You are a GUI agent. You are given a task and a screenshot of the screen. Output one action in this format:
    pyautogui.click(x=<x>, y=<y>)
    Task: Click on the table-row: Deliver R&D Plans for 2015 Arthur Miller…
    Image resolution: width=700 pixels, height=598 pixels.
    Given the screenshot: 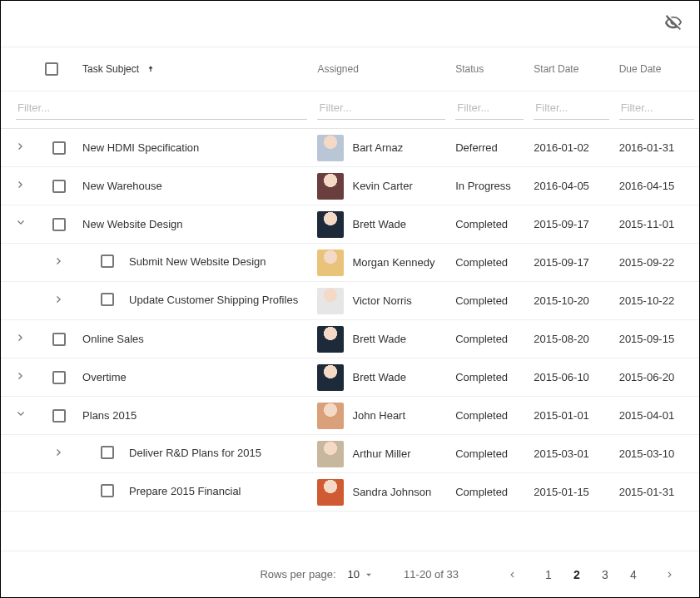 What is the action you would take?
    pyautogui.click(x=350, y=454)
    